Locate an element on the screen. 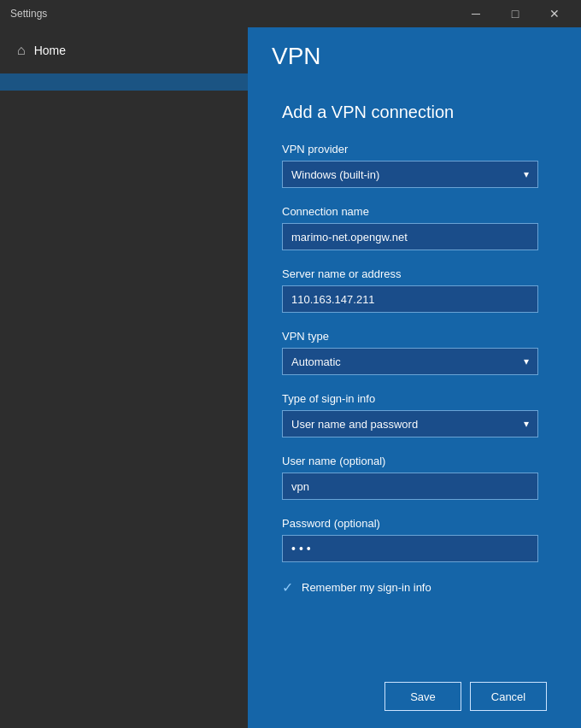  cancel-button: Cancel is located at coordinates (508, 696).